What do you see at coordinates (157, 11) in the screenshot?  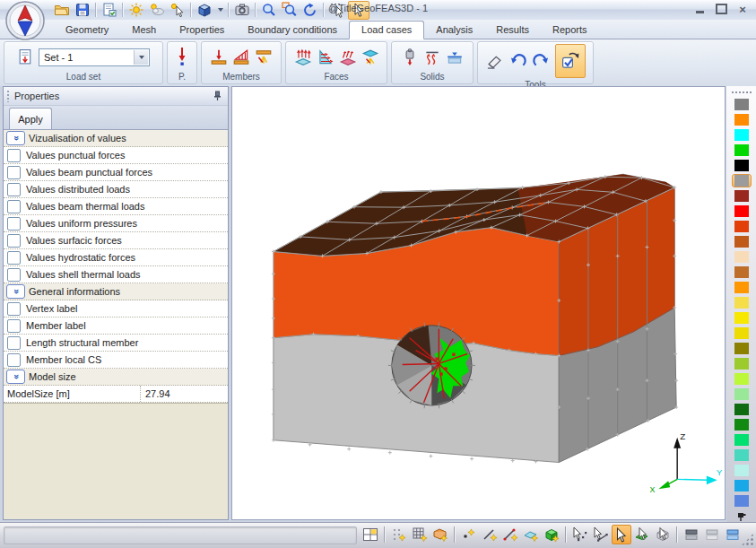 I see `render-clouds-button` at bounding box center [157, 11].